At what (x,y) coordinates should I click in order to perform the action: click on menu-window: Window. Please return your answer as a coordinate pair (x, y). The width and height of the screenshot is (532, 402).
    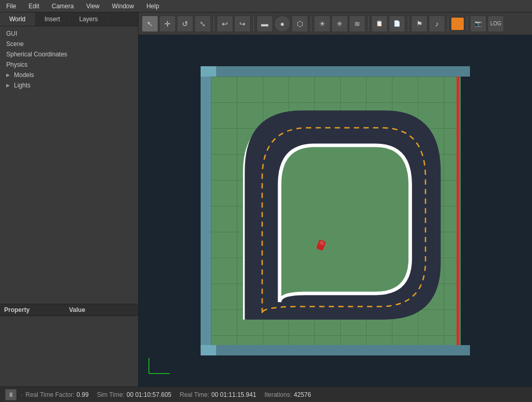
    Looking at the image, I should click on (123, 6).